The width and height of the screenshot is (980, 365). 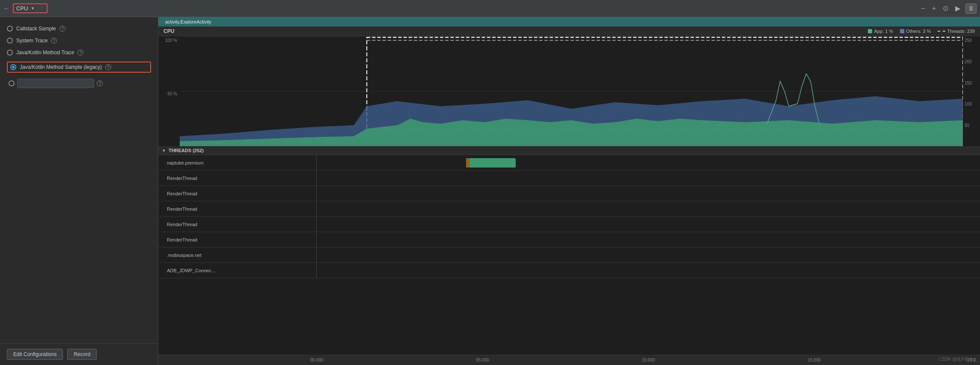 I want to click on thread-name: .mobiuspace.net, so click(x=238, y=255).